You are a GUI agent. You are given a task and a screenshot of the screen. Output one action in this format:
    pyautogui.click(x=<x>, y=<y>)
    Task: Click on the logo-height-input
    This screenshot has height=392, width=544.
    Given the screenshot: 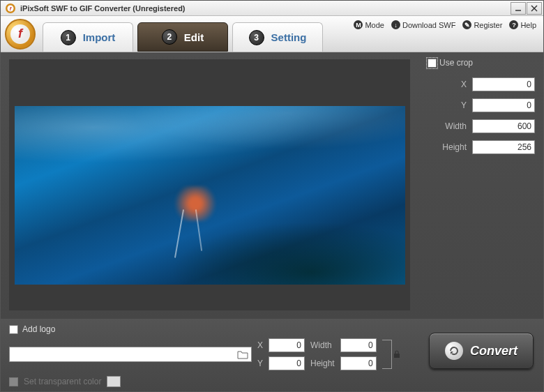 What is the action you would take?
    pyautogui.click(x=358, y=363)
    